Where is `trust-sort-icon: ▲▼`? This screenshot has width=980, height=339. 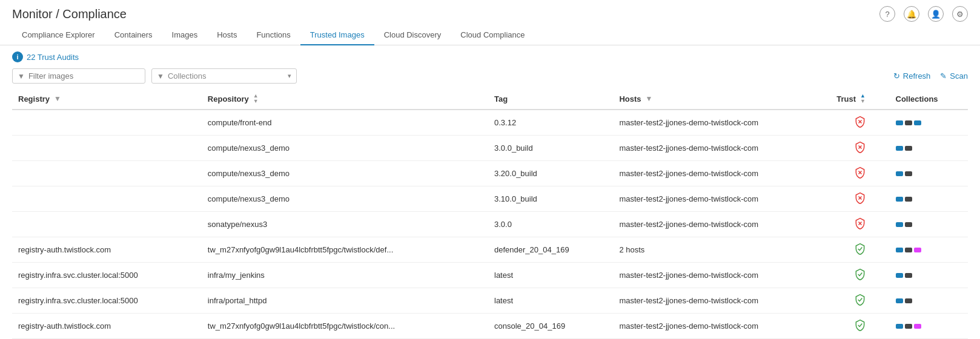 trust-sort-icon: ▲▼ is located at coordinates (862, 99).